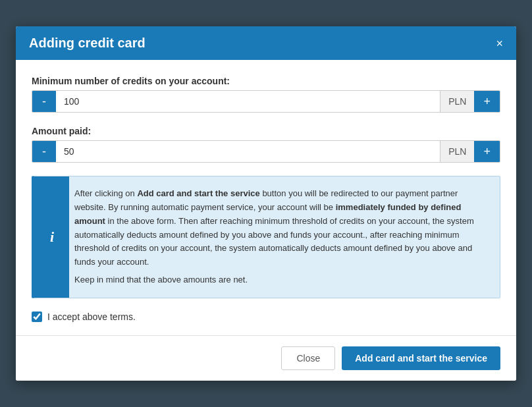 This screenshot has width=532, height=407. What do you see at coordinates (44, 151) in the screenshot?
I see `amount-minus-button: -` at bounding box center [44, 151].